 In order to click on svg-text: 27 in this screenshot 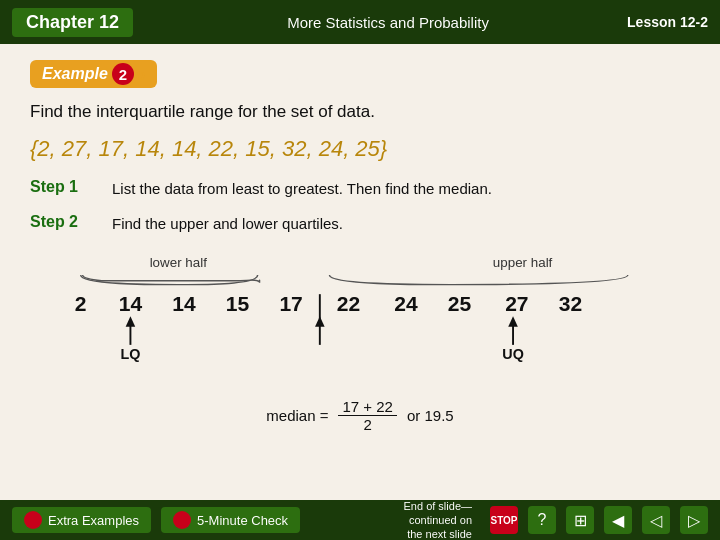, I will do `click(516, 304)`.